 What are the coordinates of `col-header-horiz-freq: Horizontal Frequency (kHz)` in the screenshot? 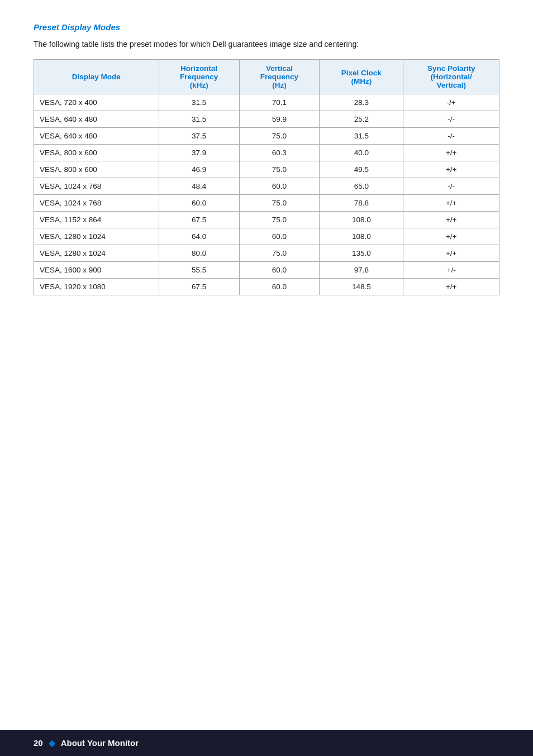 It's located at (199, 77).